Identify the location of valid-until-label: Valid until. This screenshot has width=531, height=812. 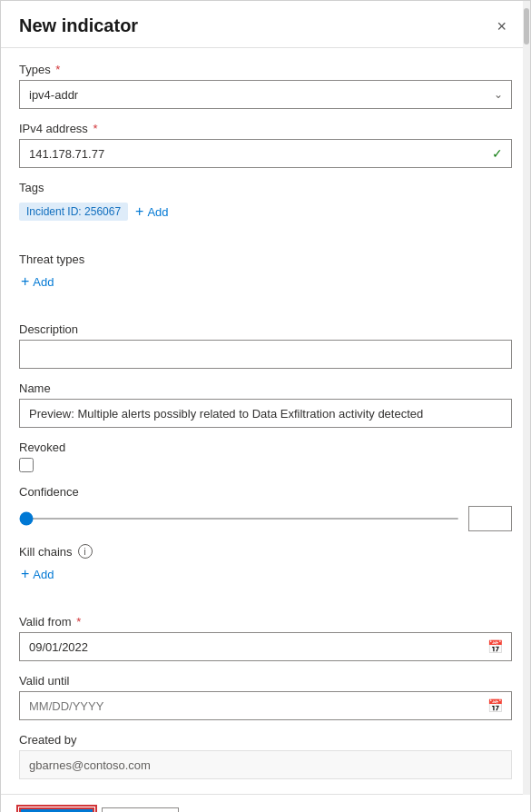
(265, 681).